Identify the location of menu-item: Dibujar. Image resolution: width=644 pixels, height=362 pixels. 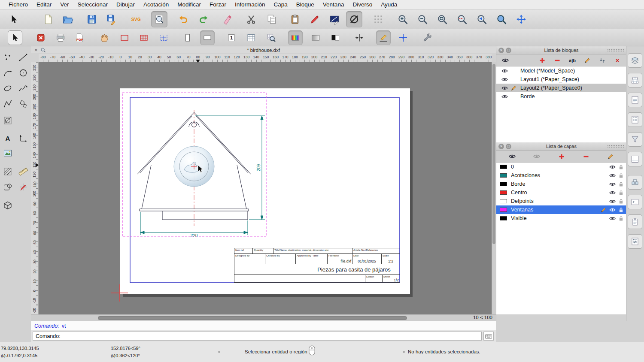
(125, 4).